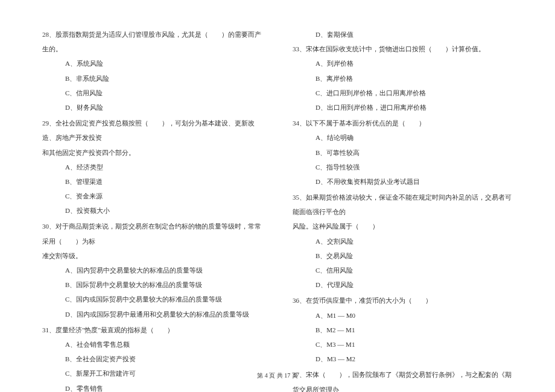  I want to click on question-text: 31、度量经济"热度"最直观的指标是（ ）, so click(152, 330).